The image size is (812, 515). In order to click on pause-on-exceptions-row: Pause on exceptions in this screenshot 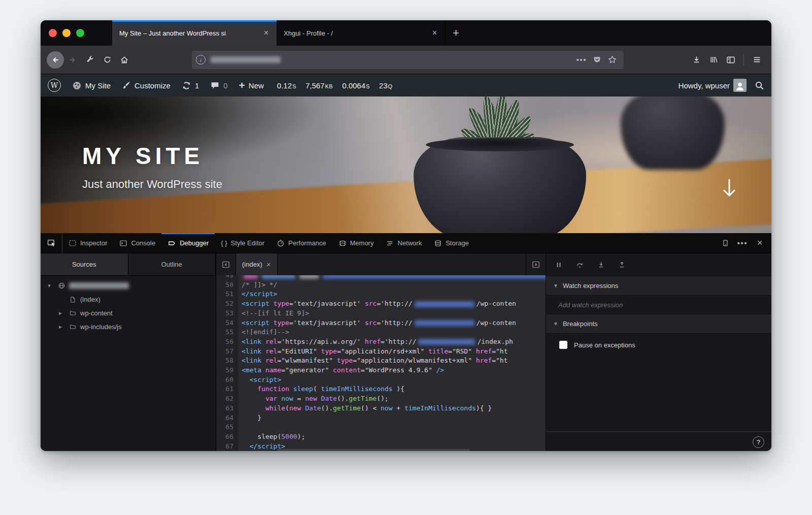, I will do `click(659, 345)`.